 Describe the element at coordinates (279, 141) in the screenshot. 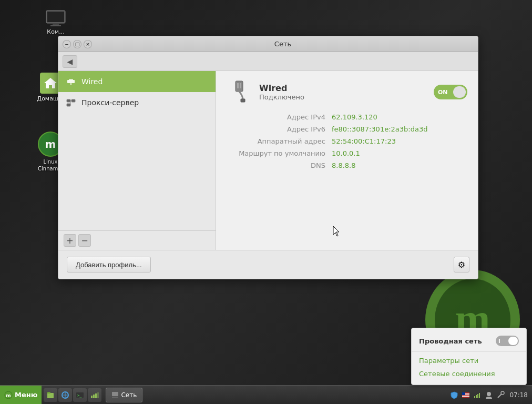

I see `info-label-2: Аппаратный адрес` at that location.